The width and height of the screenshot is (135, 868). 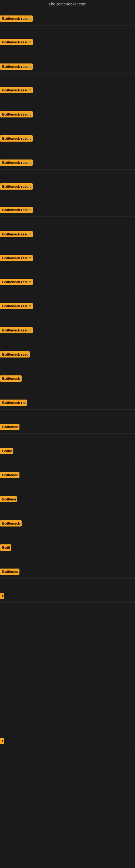 What do you see at coordinates (13, 403) in the screenshot?
I see `bottleneck-result-label: Bottleneck res` at bounding box center [13, 403].